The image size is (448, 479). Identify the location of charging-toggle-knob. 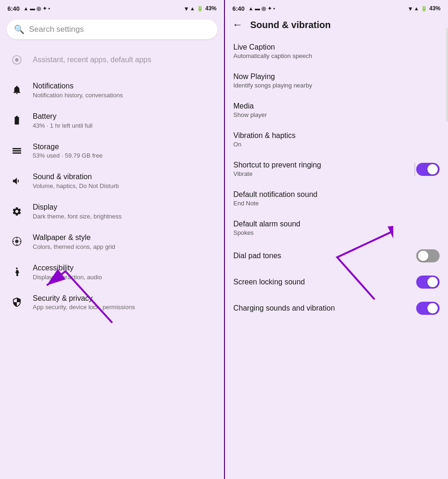
(433, 308).